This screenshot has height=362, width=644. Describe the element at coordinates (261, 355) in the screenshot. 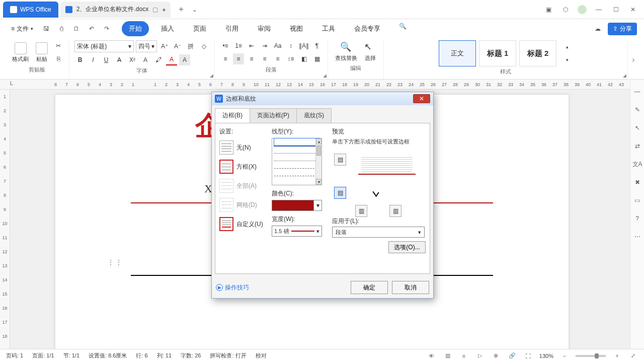

I see `status-proof: 校对` at that location.